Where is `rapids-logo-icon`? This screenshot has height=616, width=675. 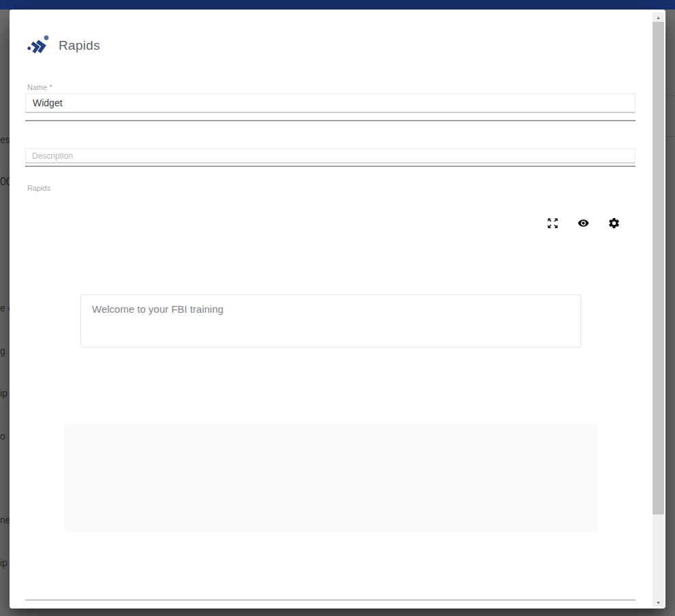 rapids-logo-icon is located at coordinates (38, 46).